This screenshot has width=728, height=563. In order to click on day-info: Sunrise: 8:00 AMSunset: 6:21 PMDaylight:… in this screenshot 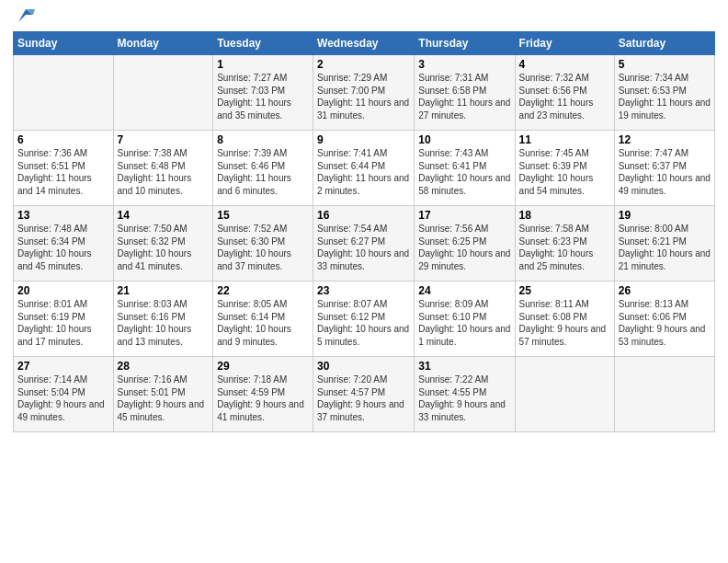, I will do `click(665, 247)`.